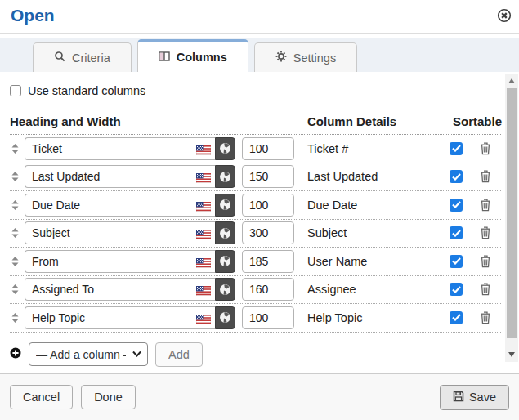 The image size is (519, 420). What do you see at coordinates (255, 149) in the screenshot?
I see `table-row: Ticket #` at bounding box center [255, 149].